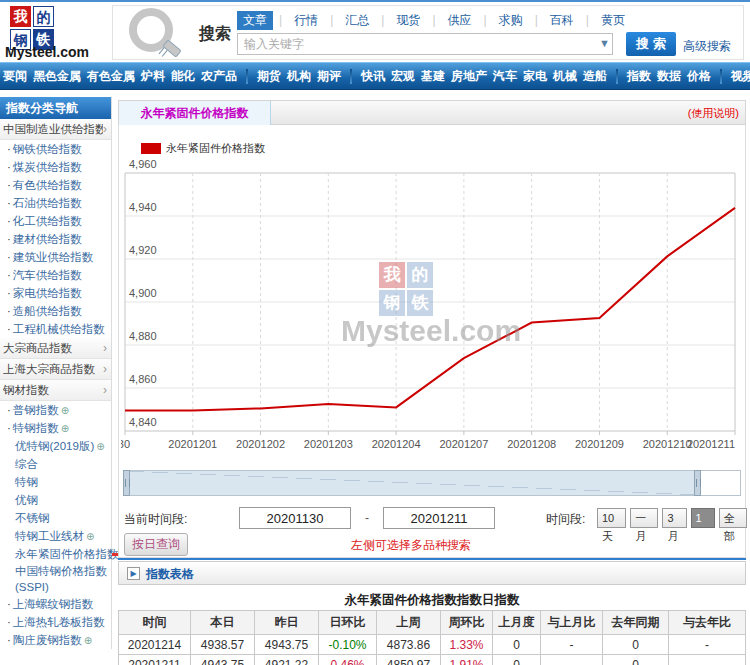 The height and width of the screenshot is (665, 750). What do you see at coordinates (56, 348) in the screenshot?
I see `sidebar-category-12: 大宗商品指数›` at bounding box center [56, 348].